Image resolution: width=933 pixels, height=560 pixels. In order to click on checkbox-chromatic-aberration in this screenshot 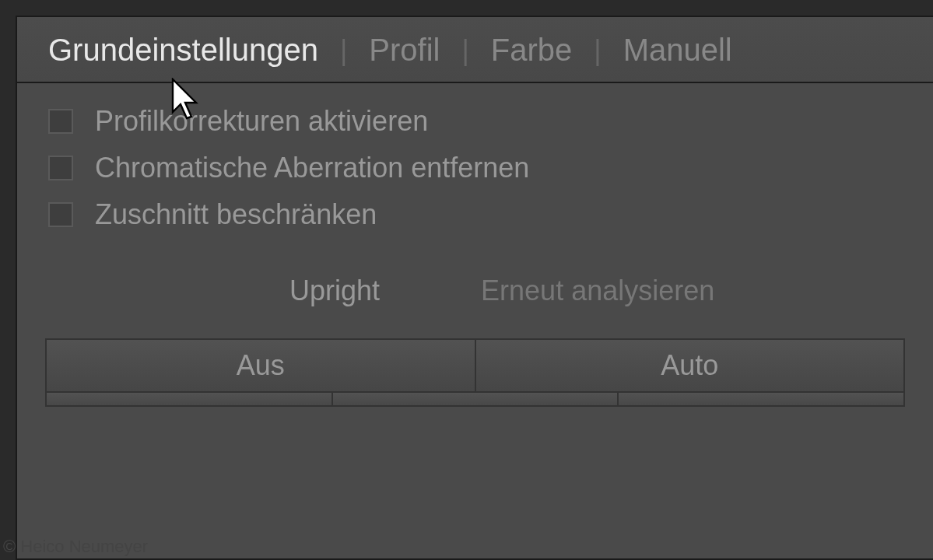, I will do `click(61, 168)`.